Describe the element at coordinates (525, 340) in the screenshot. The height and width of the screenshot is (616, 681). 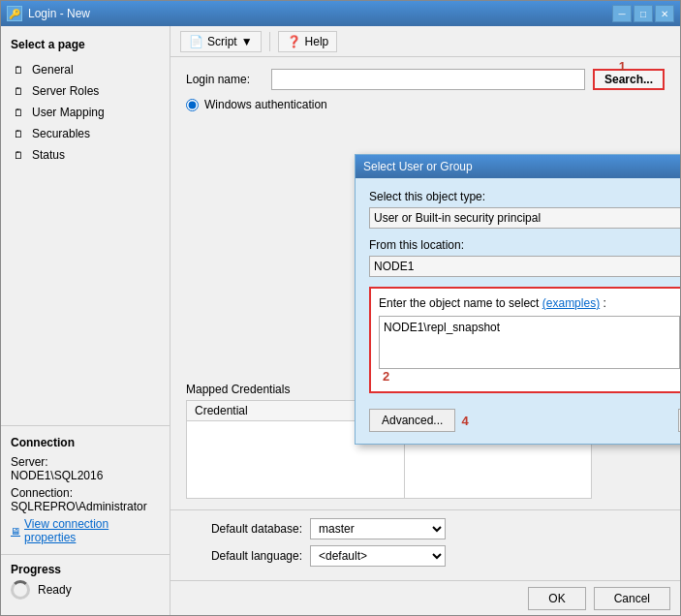
I see `object-name-section: Enter the object name to select (example…` at that location.